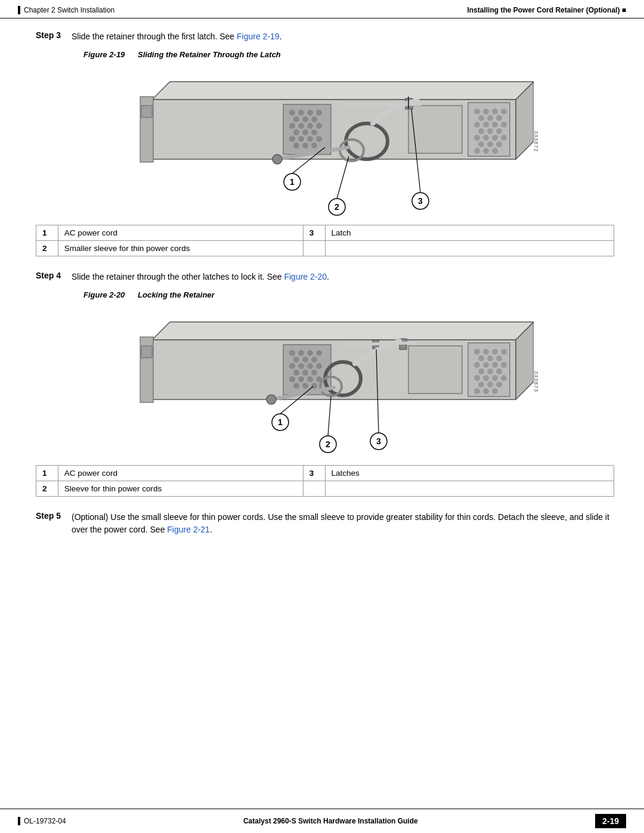  Describe the element at coordinates (611, 821) in the screenshot. I see `page-number: 2-19` at that location.